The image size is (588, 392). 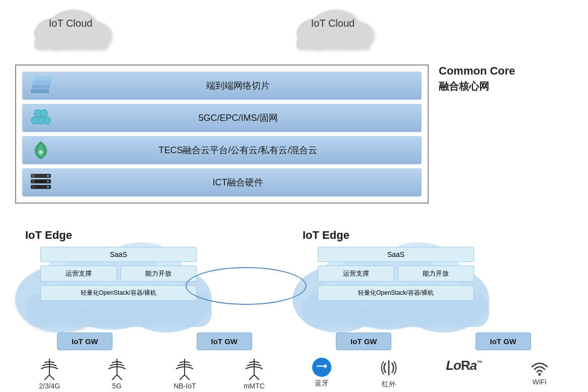 What do you see at coordinates (222, 86) in the screenshot?
I see `layer-network-slice: 端到端网络切片` at bounding box center [222, 86].